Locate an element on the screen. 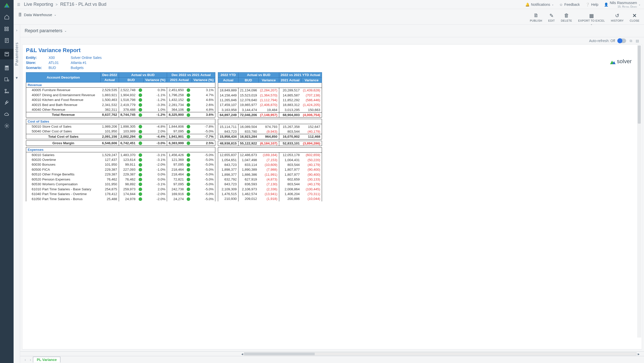 The image size is (644, 363). user-menu: 👤 Nils Rasmussen 15. Retail Demo ⌄ is located at coordinates (622, 5).